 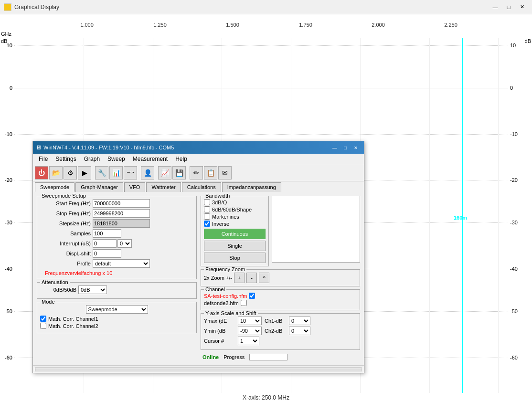 I want to click on inverse-row: Inverse, so click(x=235, y=223).